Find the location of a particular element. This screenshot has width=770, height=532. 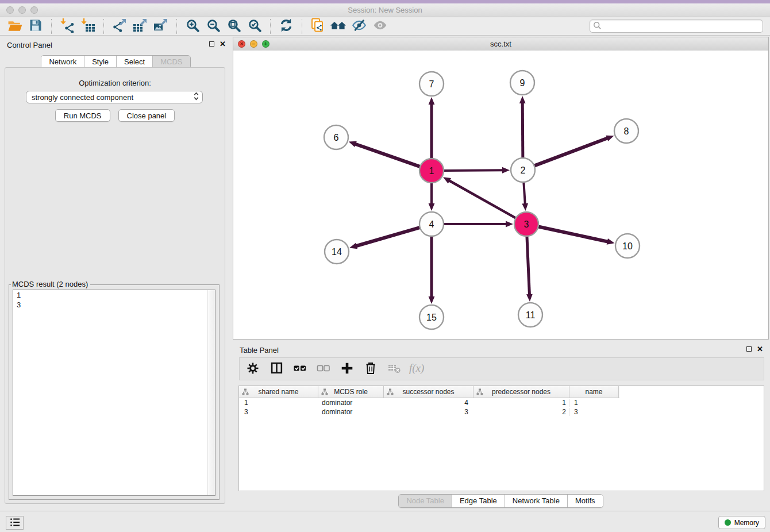

save-session-button is located at coordinates (36, 26).